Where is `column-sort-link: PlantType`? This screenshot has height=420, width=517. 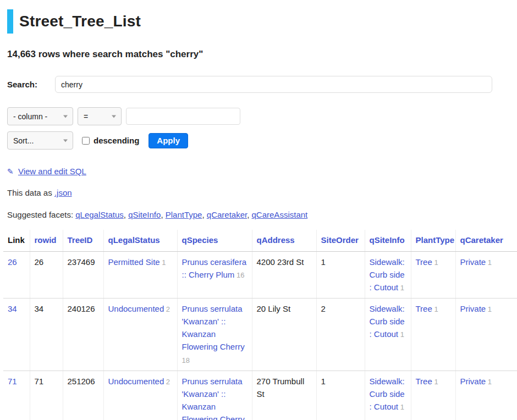 column-sort-link: PlantType is located at coordinates (436, 240).